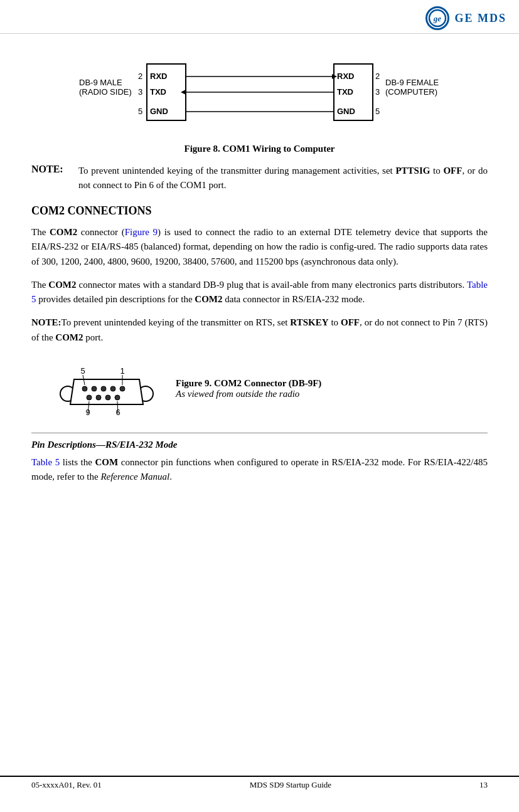 Image resolution: width=519 pixels, height=812 pixels. Describe the element at coordinates (466, 18) in the screenshot. I see `logo-area: ge GE MDS` at that location.